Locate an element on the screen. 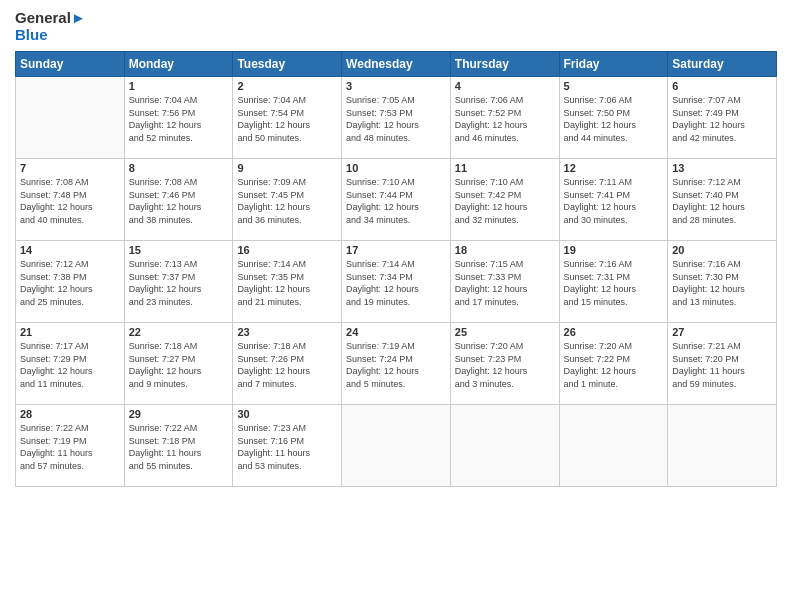 This screenshot has width=792, height=612. day-of-week-header: Friday is located at coordinates (614, 64).